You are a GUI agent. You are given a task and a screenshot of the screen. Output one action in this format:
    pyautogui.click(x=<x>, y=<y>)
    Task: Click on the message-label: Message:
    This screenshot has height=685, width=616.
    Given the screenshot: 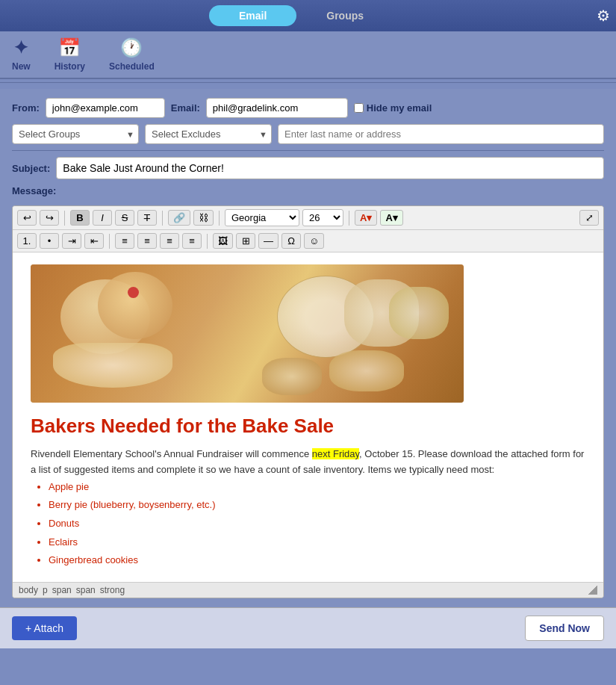 What is the action you would take?
    pyautogui.click(x=308, y=191)
    